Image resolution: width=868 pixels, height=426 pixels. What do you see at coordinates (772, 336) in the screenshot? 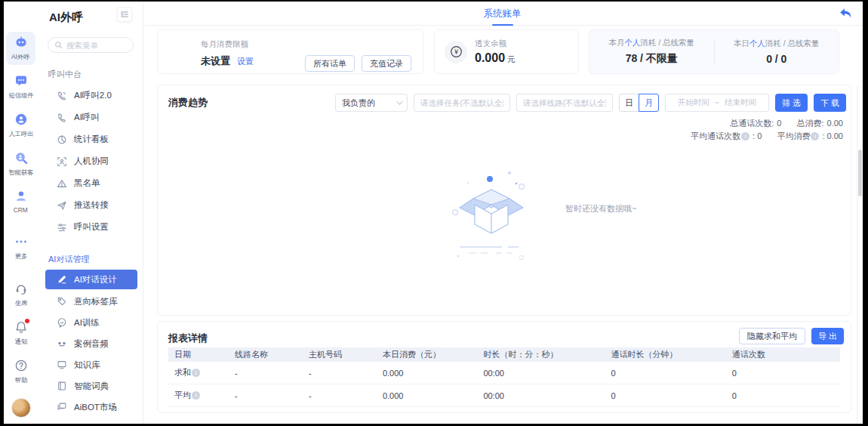
I see `hide-sum-avg-button: 隐藏求和平均` at bounding box center [772, 336].